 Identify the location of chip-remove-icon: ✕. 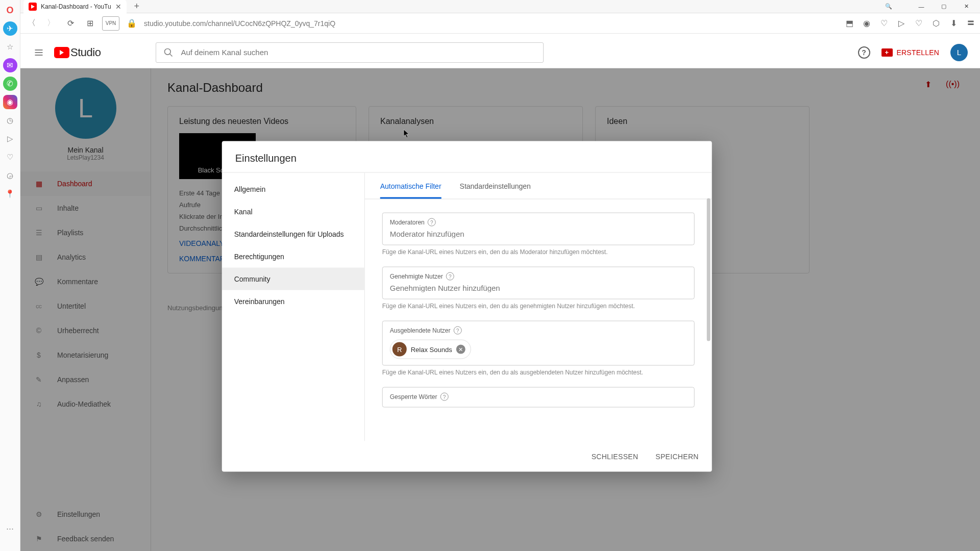
(461, 349).